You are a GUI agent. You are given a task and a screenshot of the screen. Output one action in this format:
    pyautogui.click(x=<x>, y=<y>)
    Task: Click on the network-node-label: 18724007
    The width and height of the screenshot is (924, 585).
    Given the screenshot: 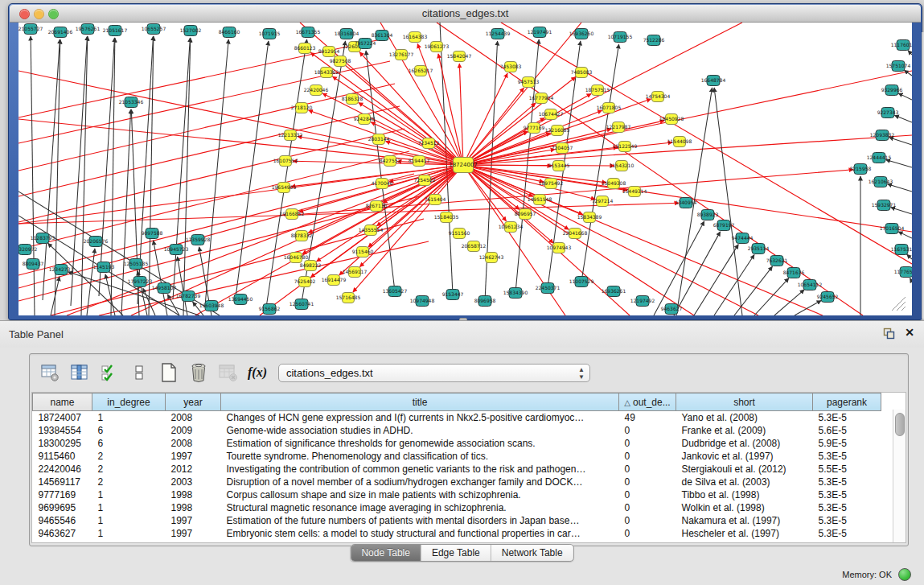 What is the action you would take?
    pyautogui.click(x=463, y=165)
    